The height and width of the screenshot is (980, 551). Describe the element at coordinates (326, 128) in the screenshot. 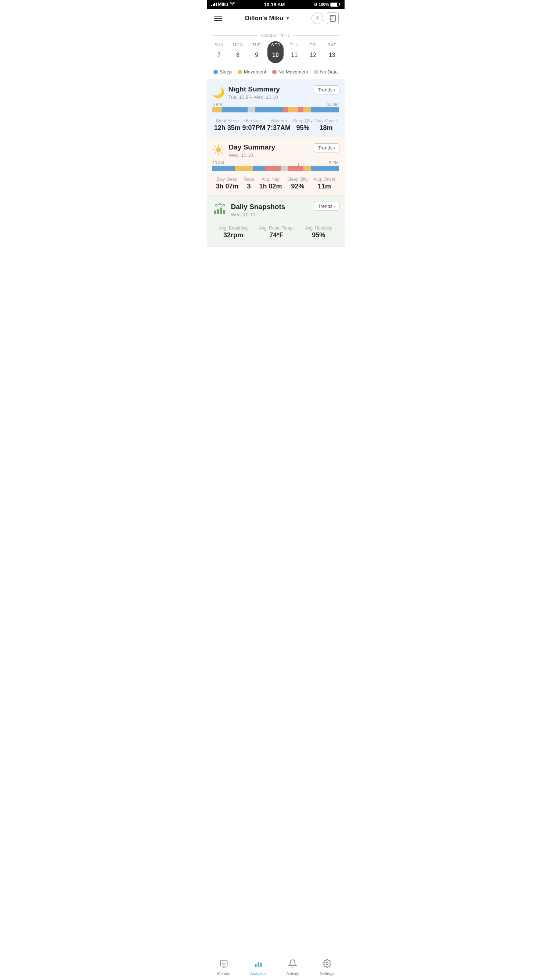

I see `stat-value: 18m` at that location.